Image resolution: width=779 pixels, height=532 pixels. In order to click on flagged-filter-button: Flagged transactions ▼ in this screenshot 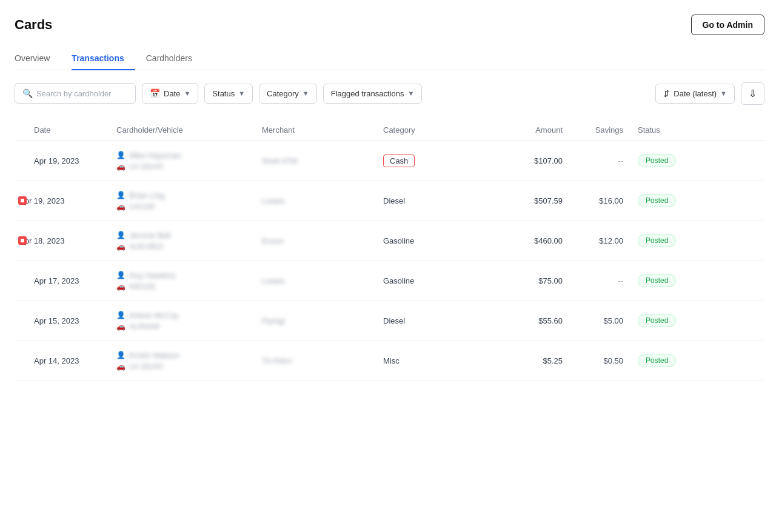, I will do `click(373, 93)`.